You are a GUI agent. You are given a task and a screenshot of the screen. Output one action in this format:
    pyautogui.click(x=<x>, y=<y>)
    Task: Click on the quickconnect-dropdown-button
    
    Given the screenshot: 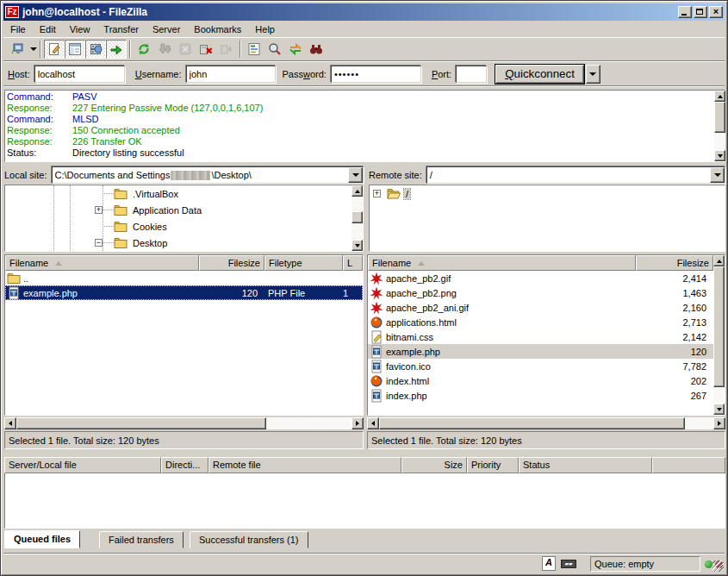 What is the action you would take?
    pyautogui.click(x=593, y=74)
    